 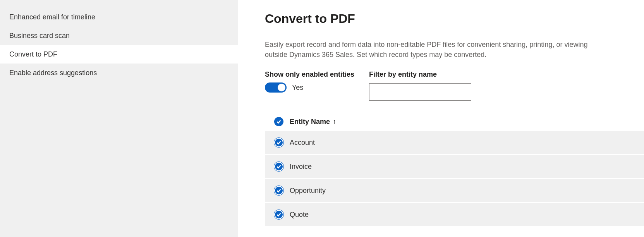 I want to click on page-description: Easily export record and form data into …, so click(x=433, y=50).